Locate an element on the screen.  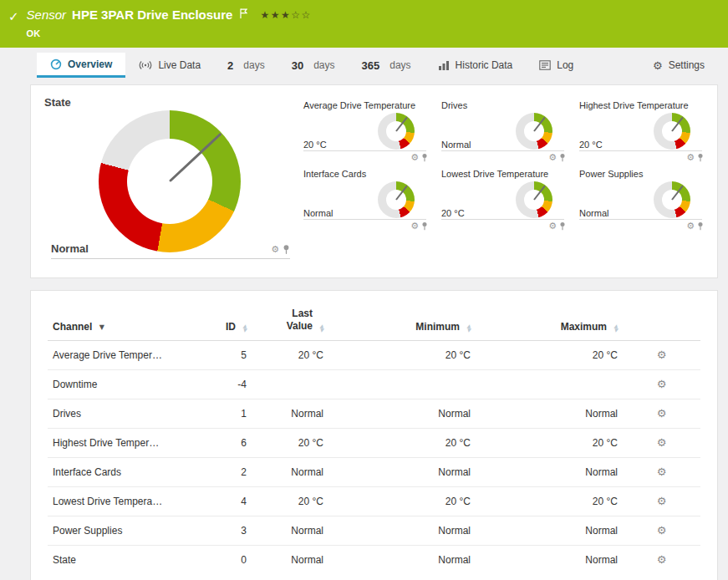
gauge-tile-highest-drive-temperature: Highest Drive Temperature 20 °C ⚙ is located at coordinates (642, 131).